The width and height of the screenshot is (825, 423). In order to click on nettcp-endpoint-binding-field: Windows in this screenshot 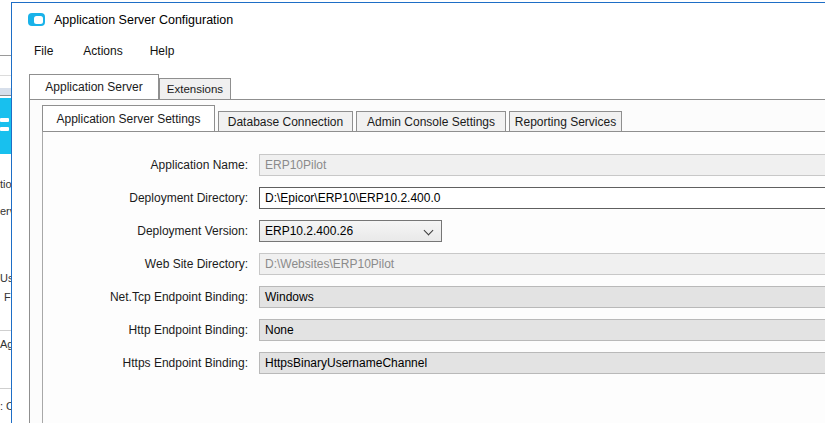, I will do `click(542, 297)`.